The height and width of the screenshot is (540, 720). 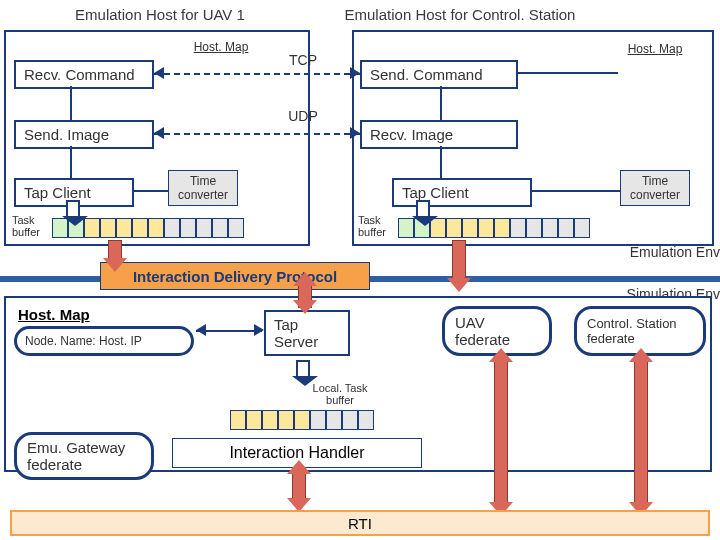 What do you see at coordinates (54, 314) in the screenshot?
I see `sim-hostmap-title: Host. Map` at bounding box center [54, 314].